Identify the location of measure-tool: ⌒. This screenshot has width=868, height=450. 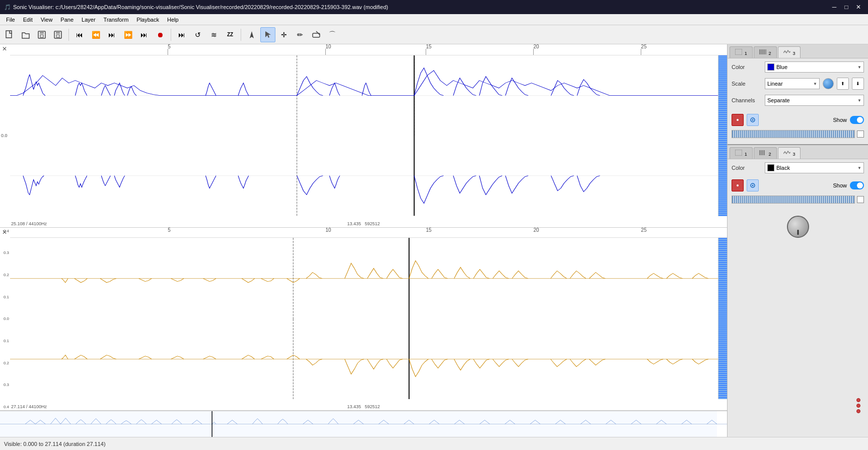
(332, 35).